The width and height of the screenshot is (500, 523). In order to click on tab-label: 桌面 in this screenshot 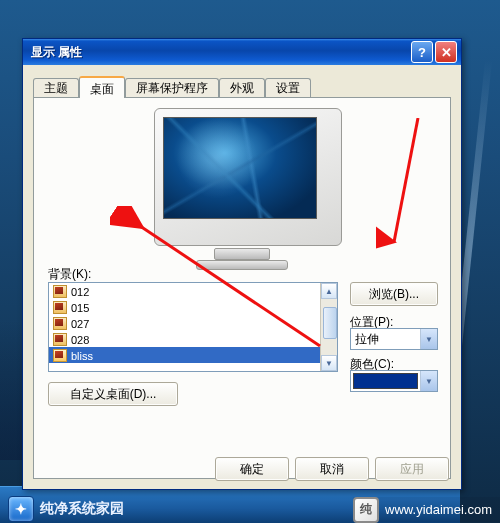, I will do `click(102, 89)`.